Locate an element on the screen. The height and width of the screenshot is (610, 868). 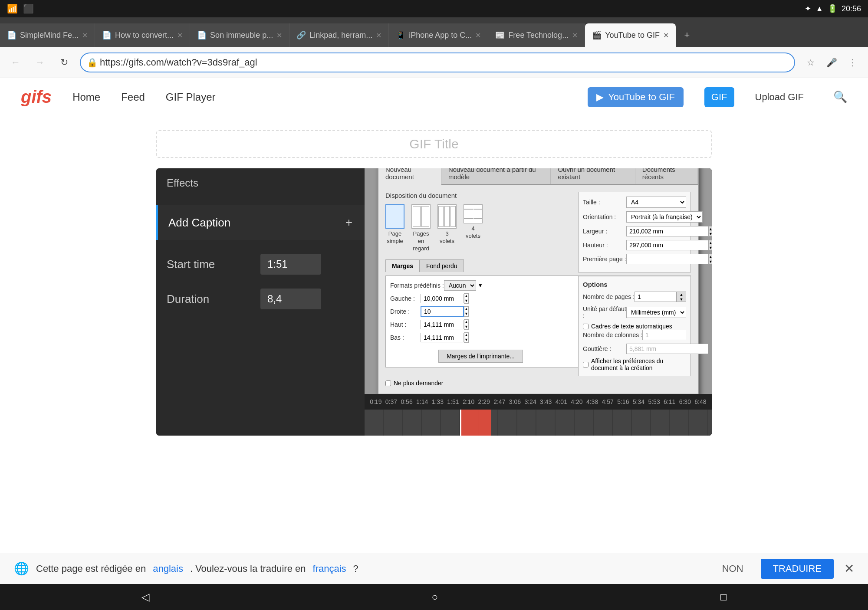
hauteur-input is located at coordinates (667, 245).